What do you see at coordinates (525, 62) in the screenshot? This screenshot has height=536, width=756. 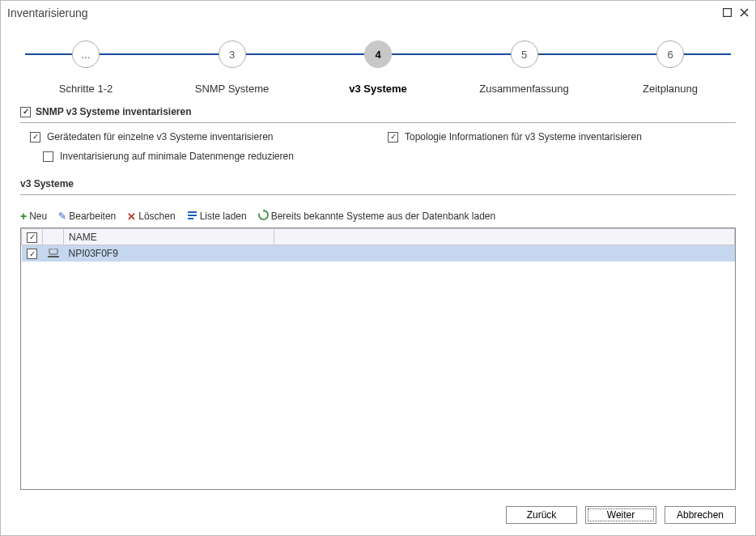 I see `step-summary: 5 Zusammenfassung` at bounding box center [525, 62].